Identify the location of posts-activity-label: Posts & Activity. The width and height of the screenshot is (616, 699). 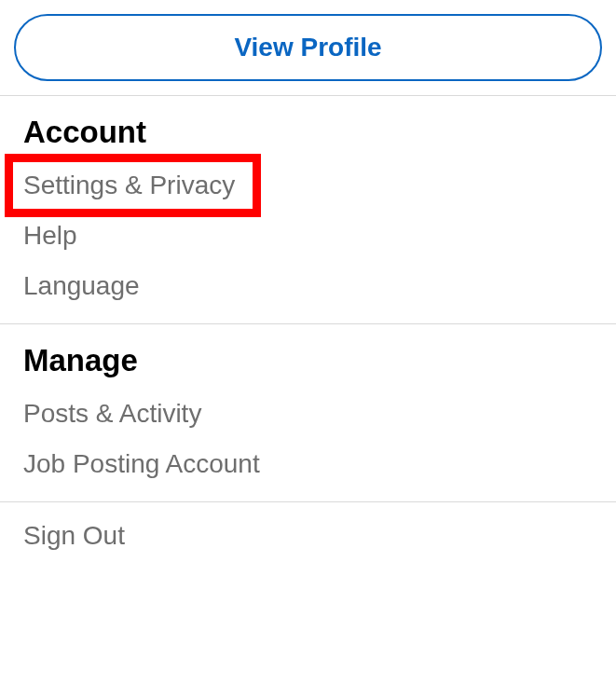
(112, 414).